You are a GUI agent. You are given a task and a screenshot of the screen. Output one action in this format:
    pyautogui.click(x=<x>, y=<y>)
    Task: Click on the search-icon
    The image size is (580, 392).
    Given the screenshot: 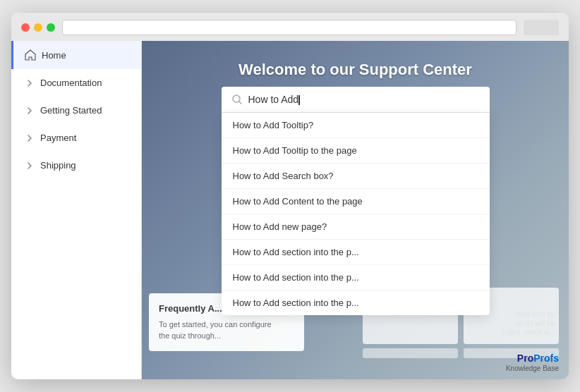 What is the action you would take?
    pyautogui.click(x=237, y=99)
    